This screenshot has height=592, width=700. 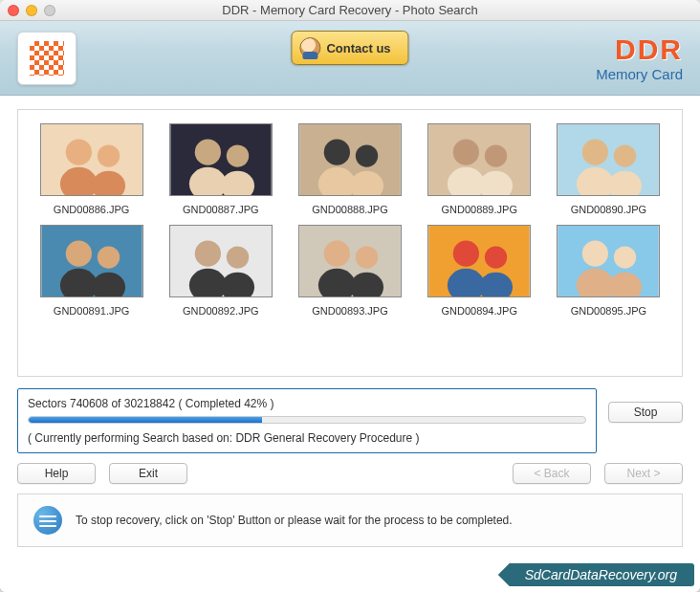 What do you see at coordinates (13, 11) in the screenshot?
I see `close-window-button` at bounding box center [13, 11].